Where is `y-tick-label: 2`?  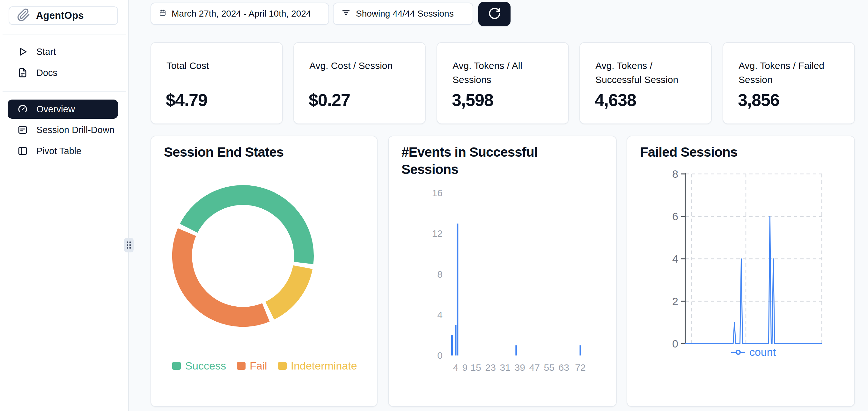 y-tick-label: 2 is located at coordinates (675, 301).